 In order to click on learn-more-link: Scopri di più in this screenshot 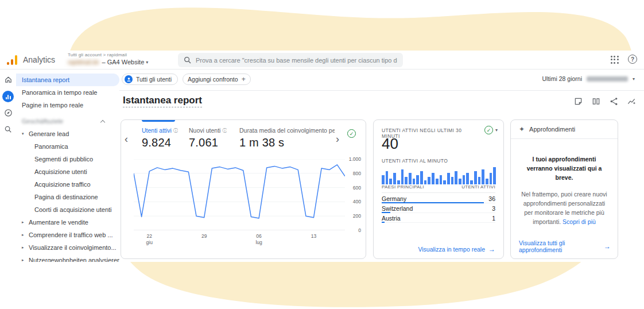, I will do `click(579, 222)`.